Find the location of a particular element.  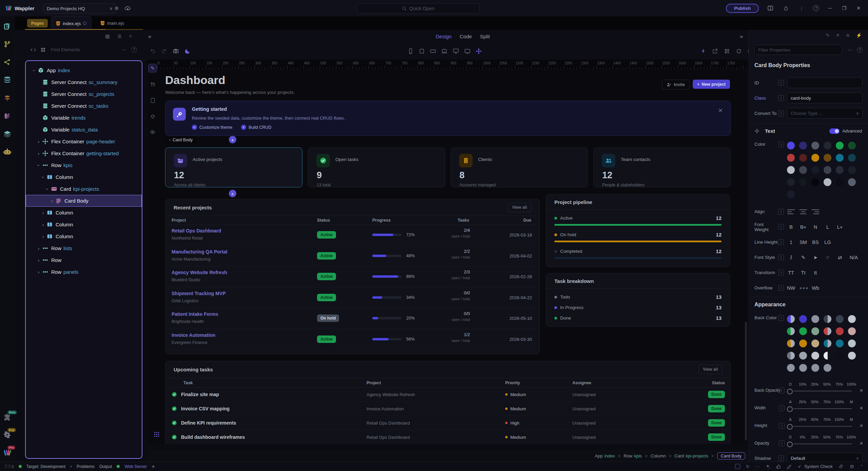

overflow-option: NW is located at coordinates (791, 288).